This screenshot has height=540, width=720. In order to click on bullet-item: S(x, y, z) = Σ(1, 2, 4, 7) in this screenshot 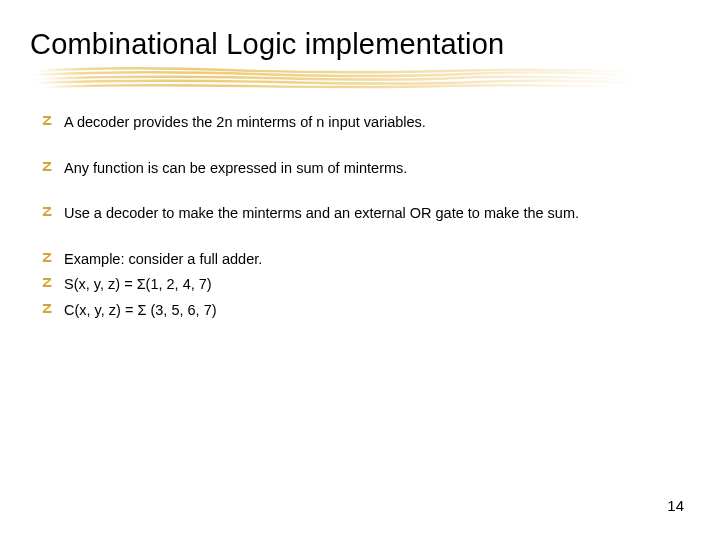, I will do `click(366, 285)`.